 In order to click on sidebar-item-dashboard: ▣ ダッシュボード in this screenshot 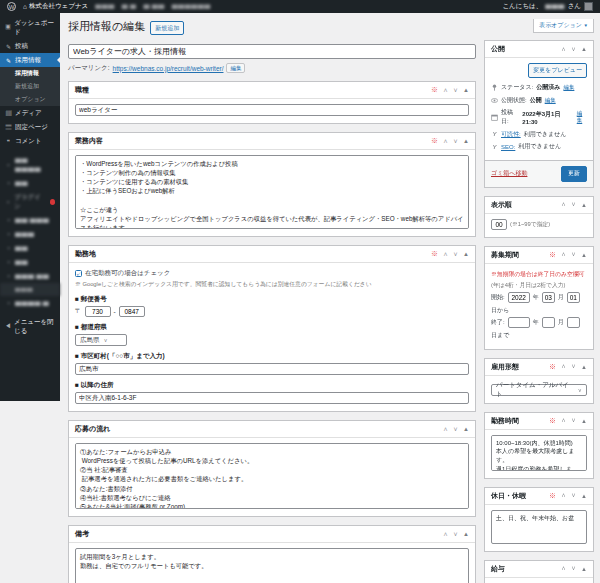, I will do `click(30, 28)`.